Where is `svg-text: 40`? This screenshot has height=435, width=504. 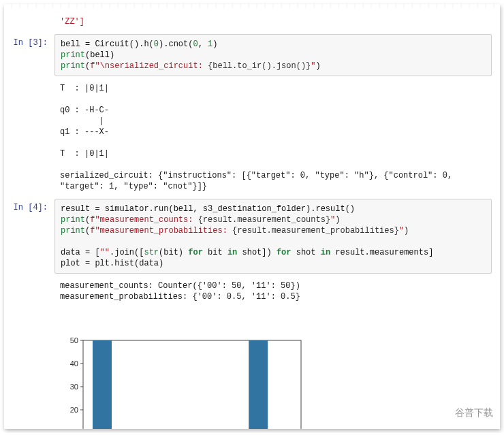
svg-text: 40 is located at coordinates (74, 364).